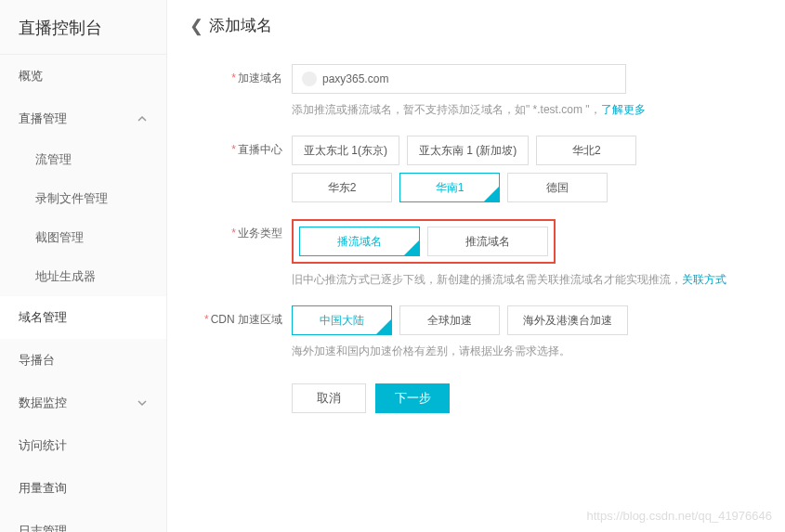 This screenshot has height=532, width=785. I want to click on label-cdn: *CDN 加速区域, so click(241, 317).